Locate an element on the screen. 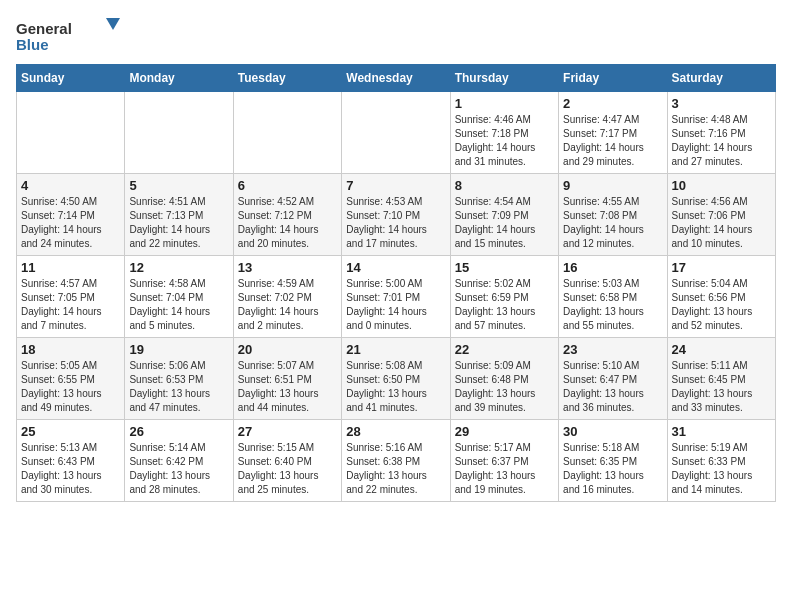 The width and height of the screenshot is (792, 612). day-number: 26 is located at coordinates (178, 432).